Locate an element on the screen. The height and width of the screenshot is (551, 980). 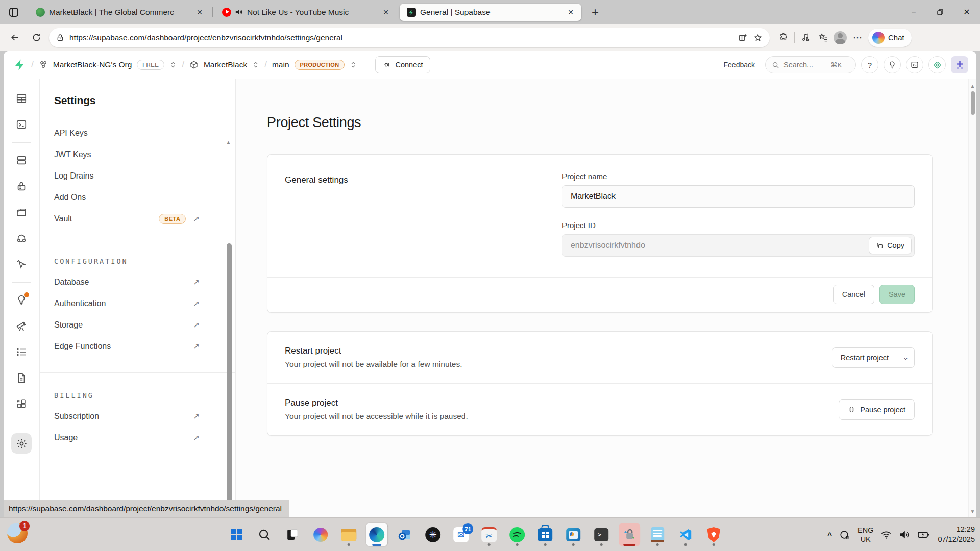
org-selector-icon is located at coordinates (173, 65).